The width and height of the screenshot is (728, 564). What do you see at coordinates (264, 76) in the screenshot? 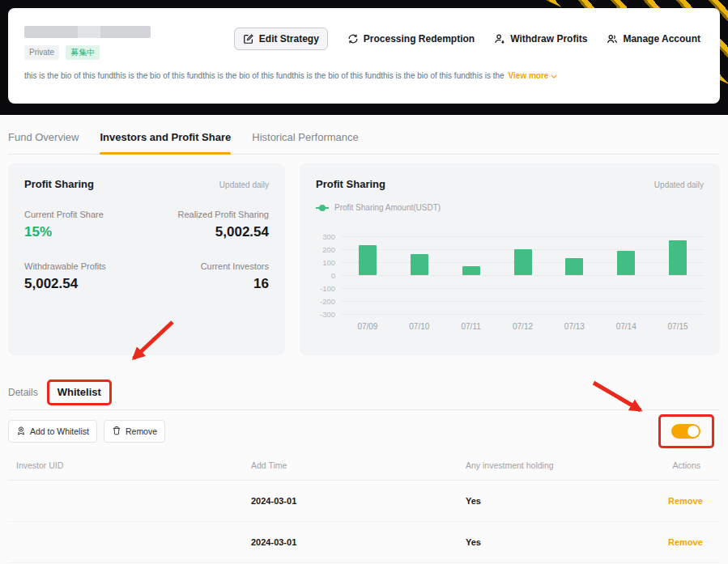
I see `fund-bio: this is the bio of this fundthis is the …` at bounding box center [264, 76].